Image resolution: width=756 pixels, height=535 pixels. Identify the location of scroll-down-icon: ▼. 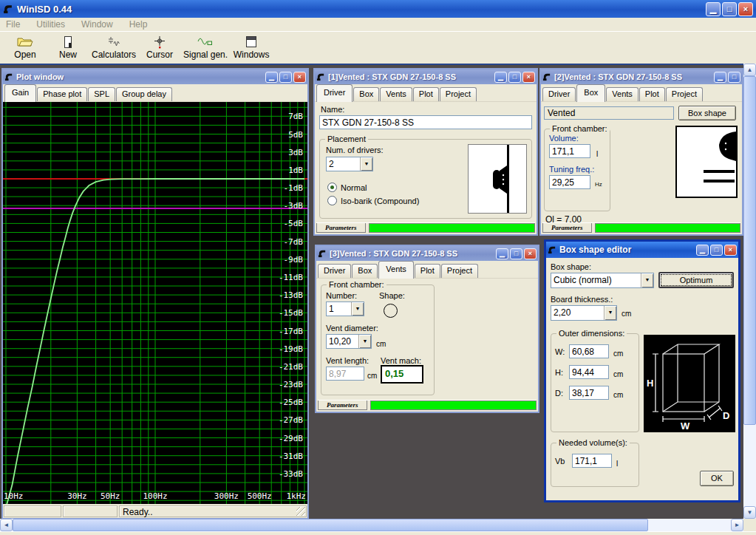
(749, 513).